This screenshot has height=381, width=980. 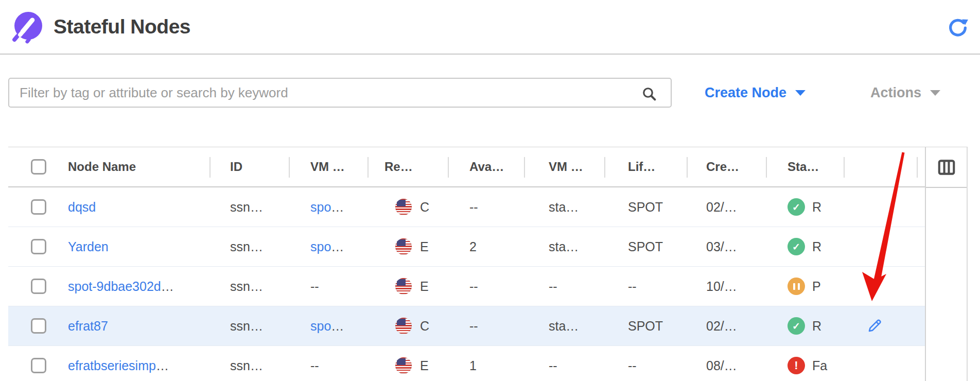 I want to click on node-name-link: Yarden, so click(x=89, y=247).